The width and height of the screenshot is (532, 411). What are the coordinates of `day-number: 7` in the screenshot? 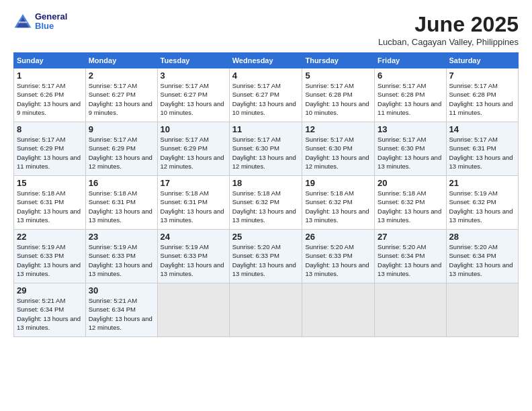 It's located at (482, 75).